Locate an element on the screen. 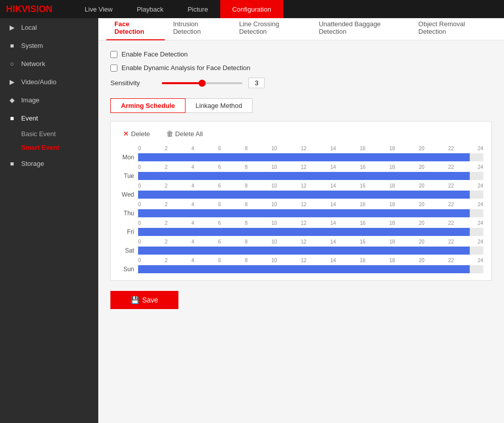 The width and height of the screenshot is (504, 423). image-icon: ◆ is located at coordinates (12, 100).